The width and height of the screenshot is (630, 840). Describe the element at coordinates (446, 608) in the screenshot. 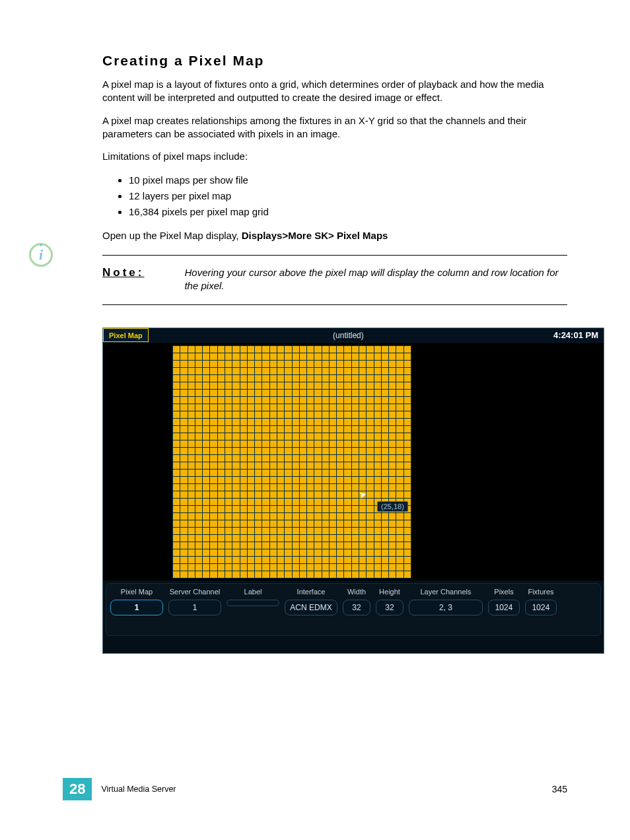

I see `layer-channels-field: 2, 3` at that location.